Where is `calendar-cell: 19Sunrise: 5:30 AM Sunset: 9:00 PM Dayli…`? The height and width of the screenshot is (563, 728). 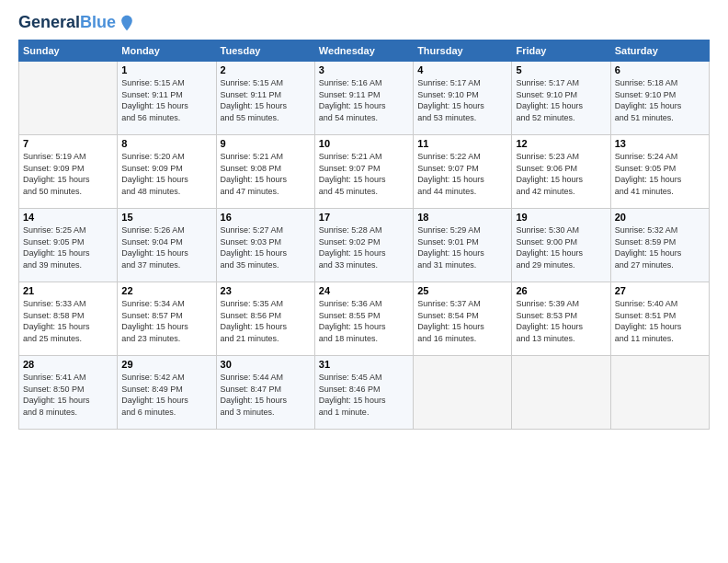 calendar-cell: 19Sunrise: 5:30 AM Sunset: 9:00 PM Dayli… is located at coordinates (561, 246).